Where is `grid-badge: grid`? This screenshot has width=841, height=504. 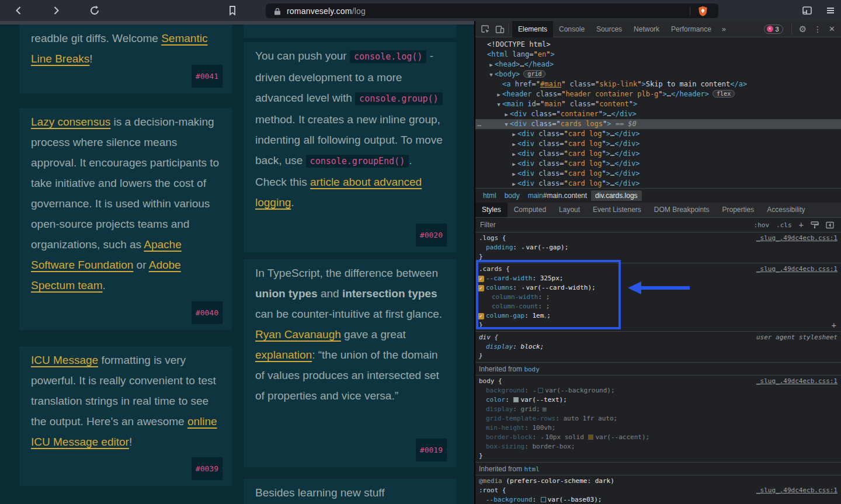 grid-badge: grid is located at coordinates (534, 74).